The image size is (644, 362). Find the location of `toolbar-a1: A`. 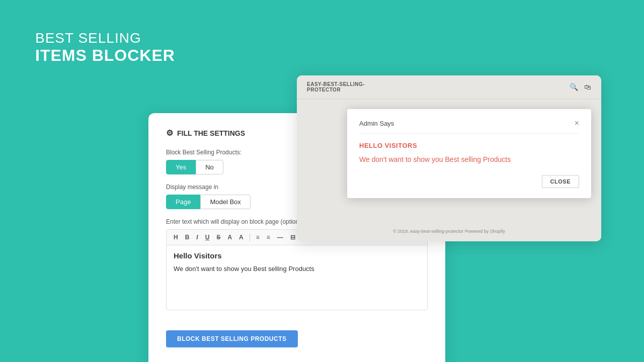

toolbar-a1: A is located at coordinates (229, 237).